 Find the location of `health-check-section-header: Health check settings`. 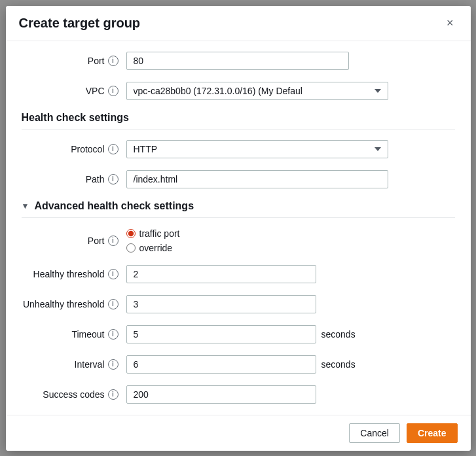

health-check-section-header: Health check settings is located at coordinates (238, 120).